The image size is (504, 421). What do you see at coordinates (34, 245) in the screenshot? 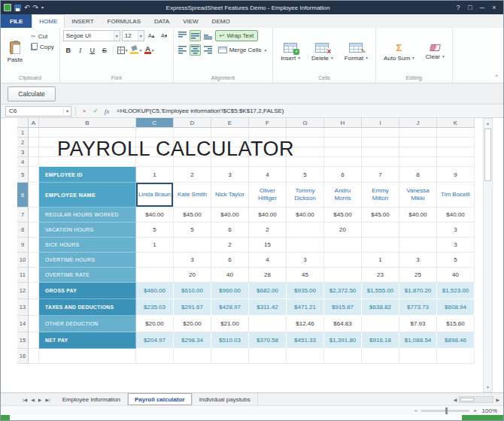
I see `cell-A9` at bounding box center [34, 245].